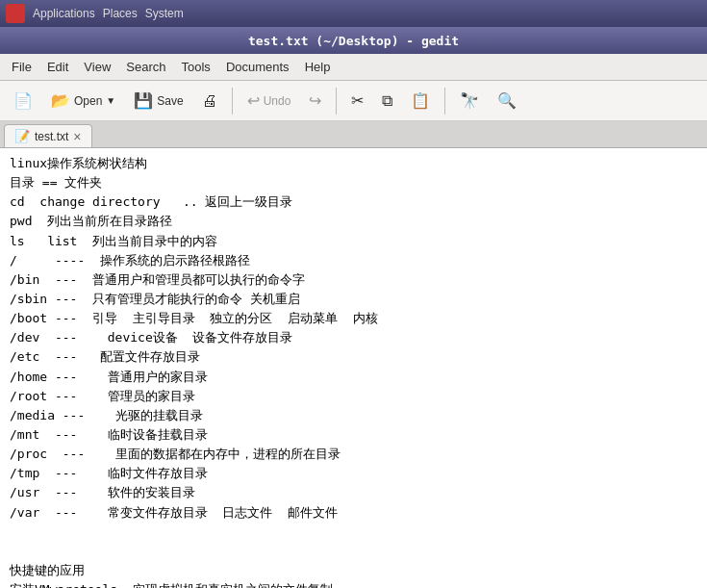 The width and height of the screenshot is (707, 588). I want to click on redo-button: ↪, so click(316, 100).